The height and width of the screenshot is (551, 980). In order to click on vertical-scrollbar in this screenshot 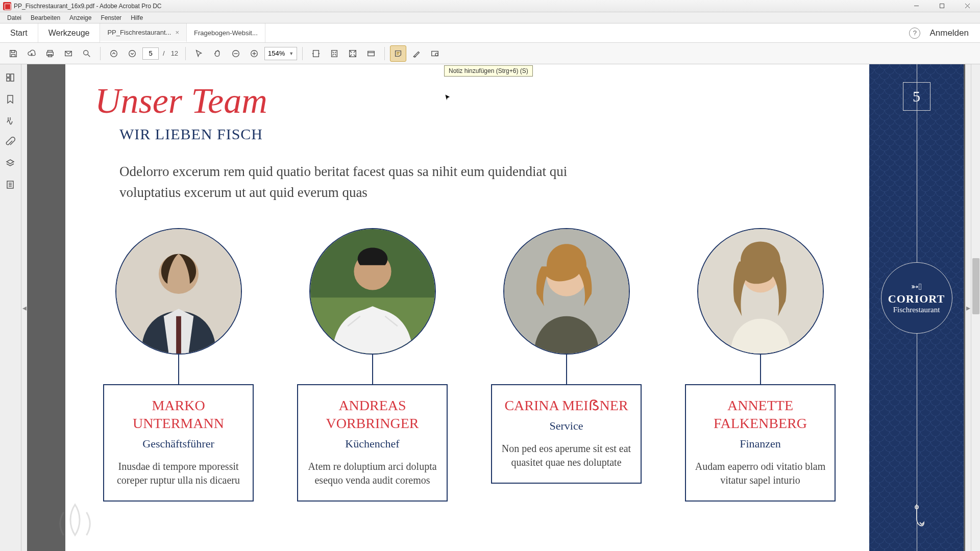, I will do `click(975, 308)`.